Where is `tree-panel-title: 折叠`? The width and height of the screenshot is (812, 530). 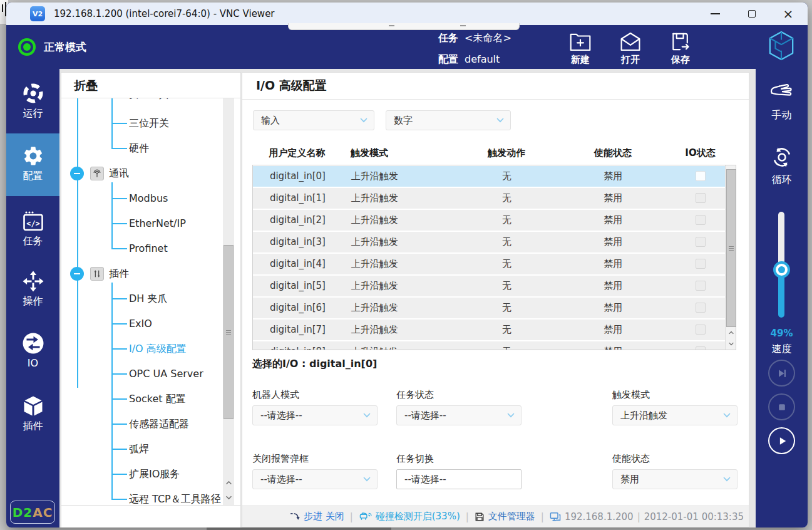 tree-panel-title: 折叠 is located at coordinates (86, 86).